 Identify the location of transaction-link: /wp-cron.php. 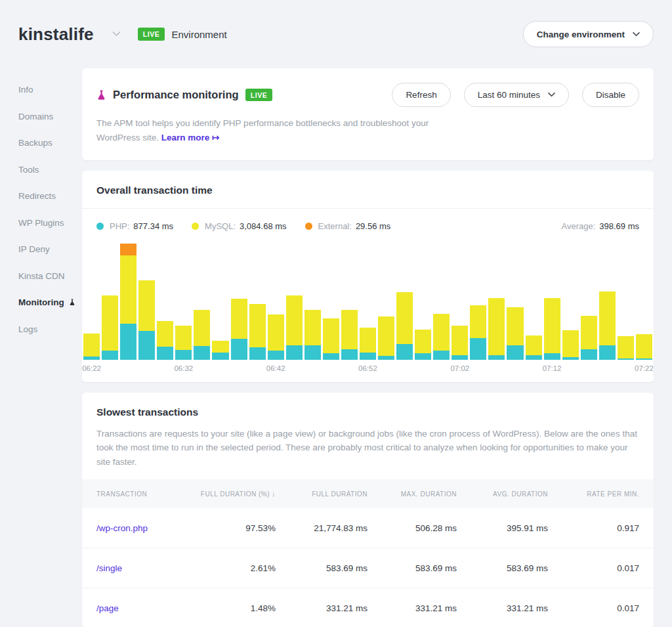
(136, 528).